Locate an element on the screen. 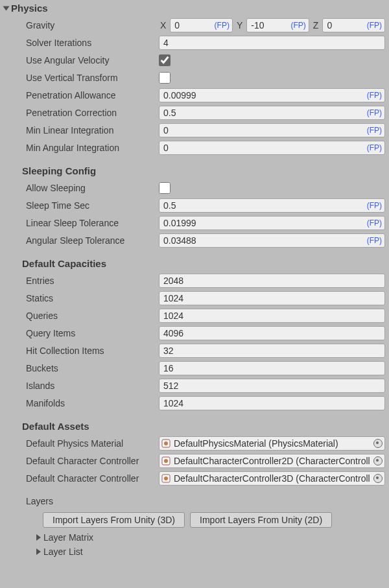 The height and width of the screenshot is (588, 389). label-allow-sleeping: Allow Sleeping is located at coordinates (92, 188).